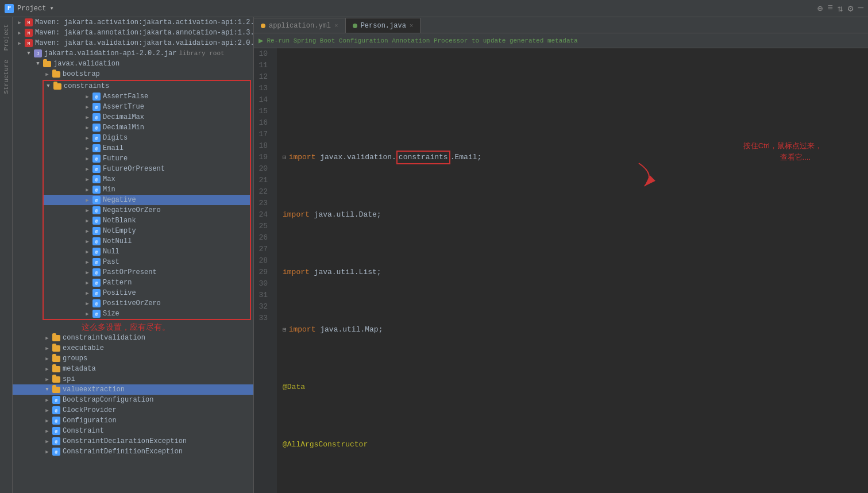  Describe the element at coordinates (133, 431) in the screenshot. I see `class-constraint: ▶ @ Constraint` at that location.